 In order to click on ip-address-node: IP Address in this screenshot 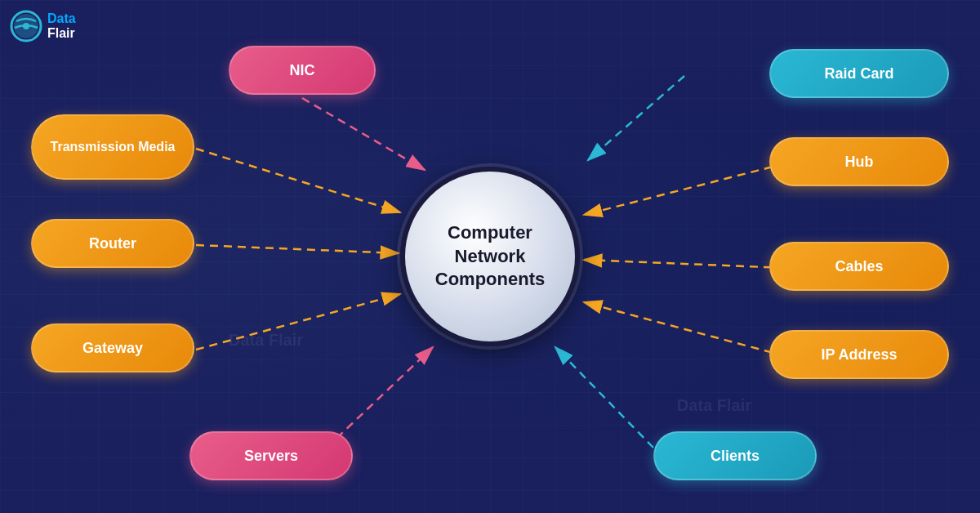, I will do `click(859, 355)`.